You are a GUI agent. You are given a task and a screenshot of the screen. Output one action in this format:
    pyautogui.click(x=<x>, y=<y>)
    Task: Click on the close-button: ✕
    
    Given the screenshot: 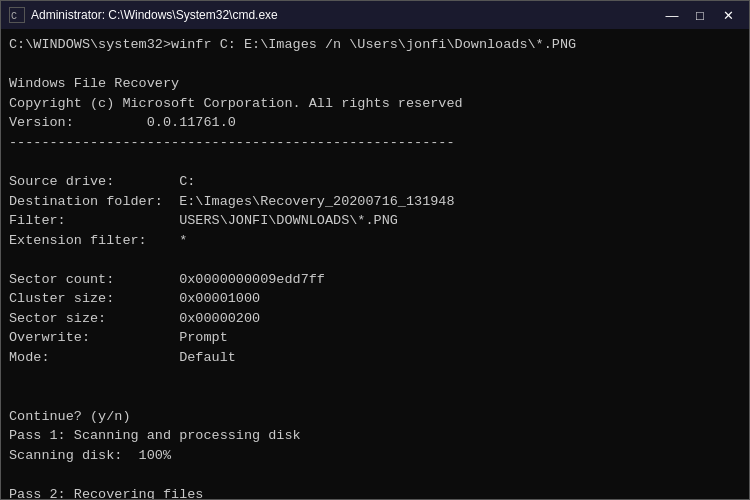 What is the action you would take?
    pyautogui.click(x=728, y=15)
    